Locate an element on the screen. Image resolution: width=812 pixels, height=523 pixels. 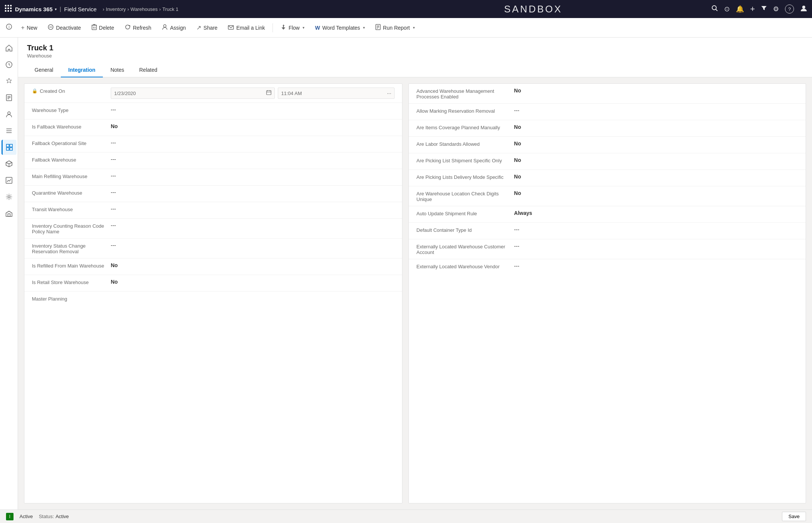
field-row-quarantine: Quarantine Warehouse --- is located at coordinates (213, 194).